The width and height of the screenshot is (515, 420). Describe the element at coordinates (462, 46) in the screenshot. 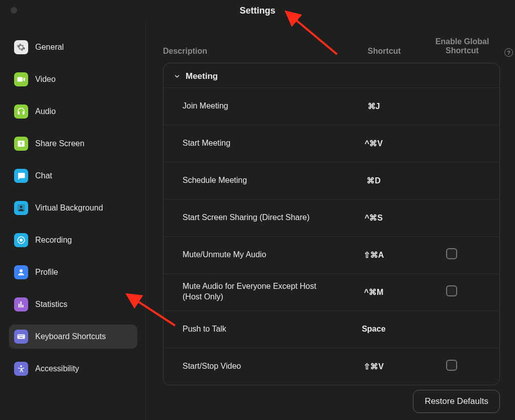

I see `column-header-global-label: Enable Global Shortcut` at that location.